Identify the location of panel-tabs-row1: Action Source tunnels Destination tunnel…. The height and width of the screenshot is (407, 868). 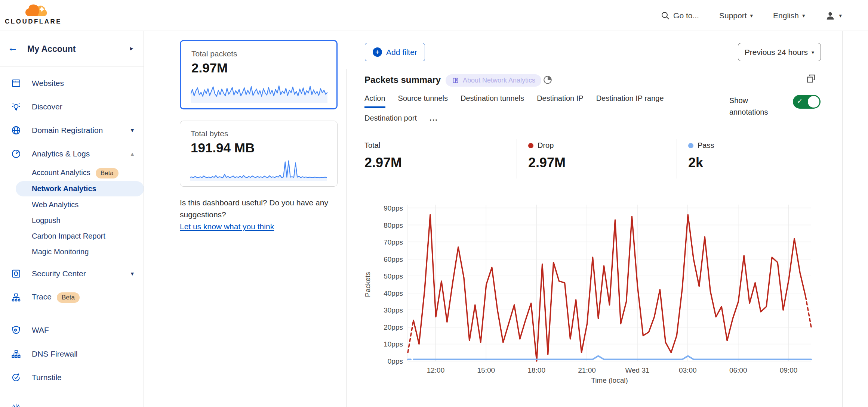
(514, 101).